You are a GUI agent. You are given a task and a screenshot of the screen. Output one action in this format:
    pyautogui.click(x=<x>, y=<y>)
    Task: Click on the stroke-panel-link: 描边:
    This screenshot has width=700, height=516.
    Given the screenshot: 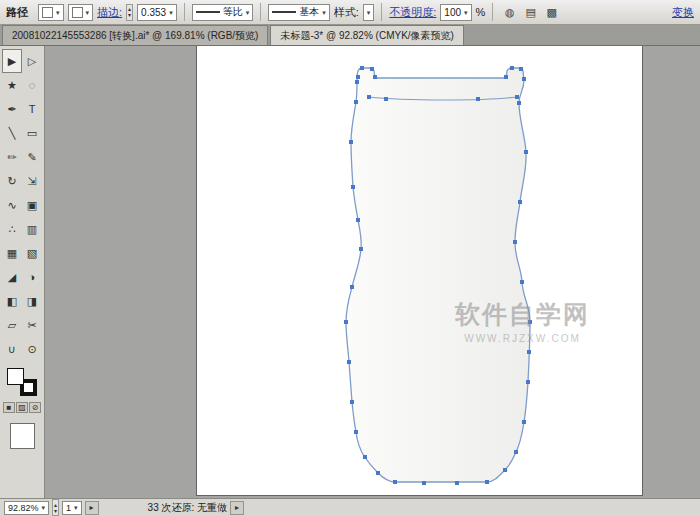 What is the action you would take?
    pyautogui.click(x=110, y=12)
    